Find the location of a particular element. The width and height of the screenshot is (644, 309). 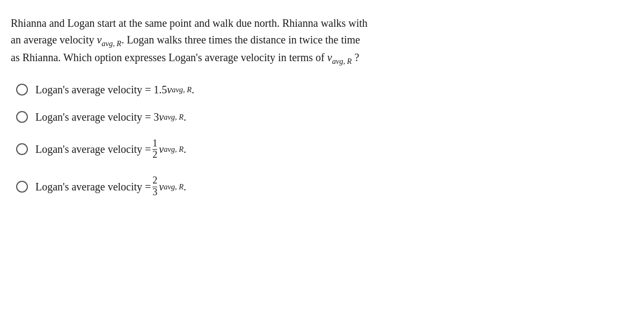

radio-c is located at coordinates (22, 149).